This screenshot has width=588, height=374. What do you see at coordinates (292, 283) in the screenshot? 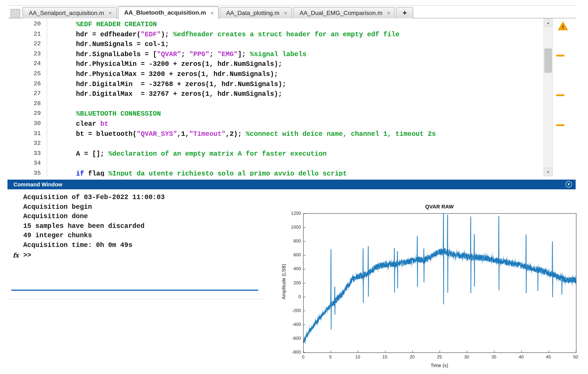
I see `y-tick-label: 200` at bounding box center [292, 283].